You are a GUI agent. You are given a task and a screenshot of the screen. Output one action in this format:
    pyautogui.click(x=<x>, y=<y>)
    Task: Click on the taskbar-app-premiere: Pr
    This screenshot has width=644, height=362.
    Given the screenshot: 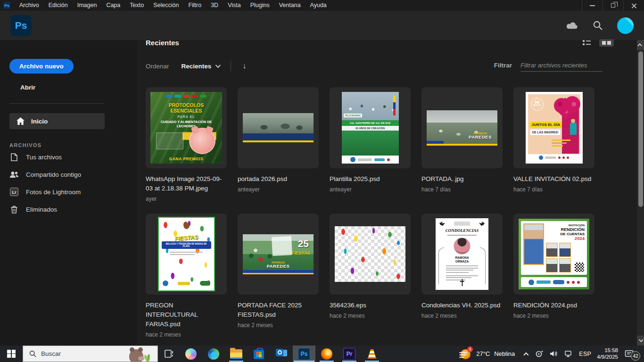 What is the action you would take?
    pyautogui.click(x=349, y=354)
    